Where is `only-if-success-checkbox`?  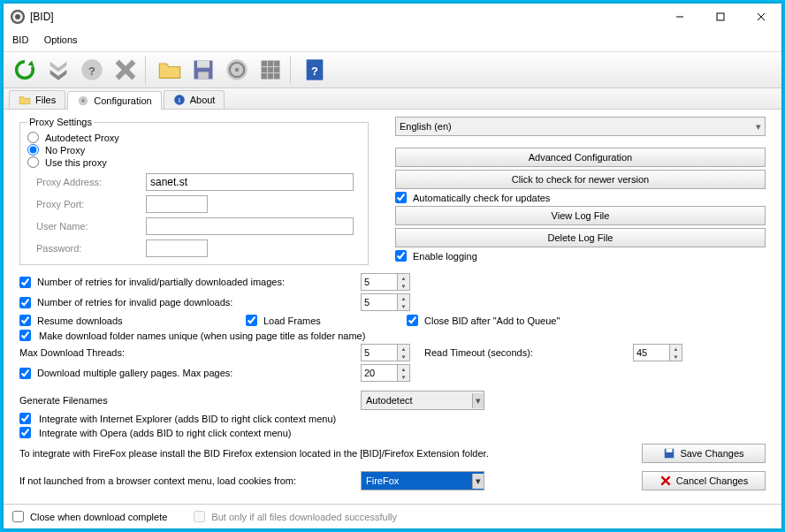
only-if-success-checkbox is located at coordinates (200, 516).